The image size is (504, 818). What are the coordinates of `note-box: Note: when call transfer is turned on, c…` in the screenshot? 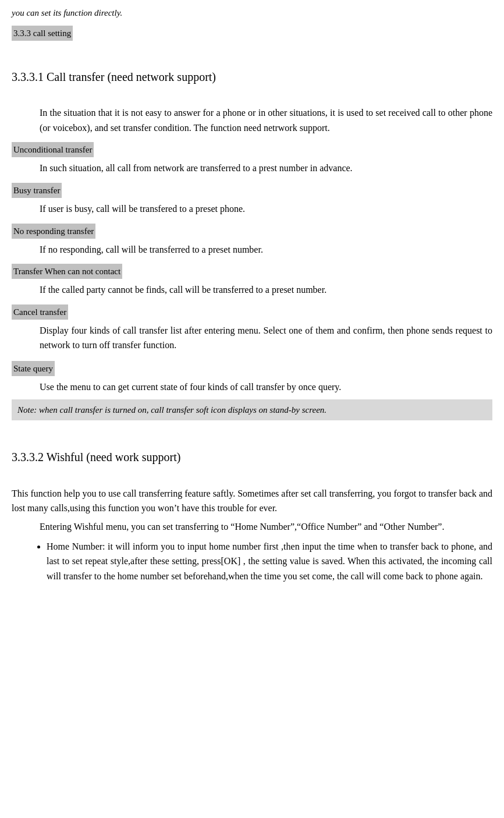 It's located at (252, 410).